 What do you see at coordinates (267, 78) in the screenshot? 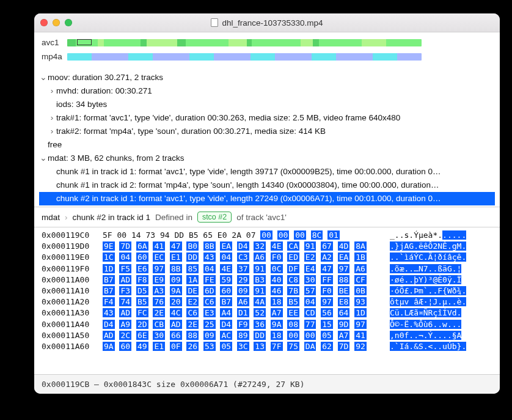
I see `tree-node-moov: ⌄ moov: duration 30.271, 2 tracks` at bounding box center [267, 78].